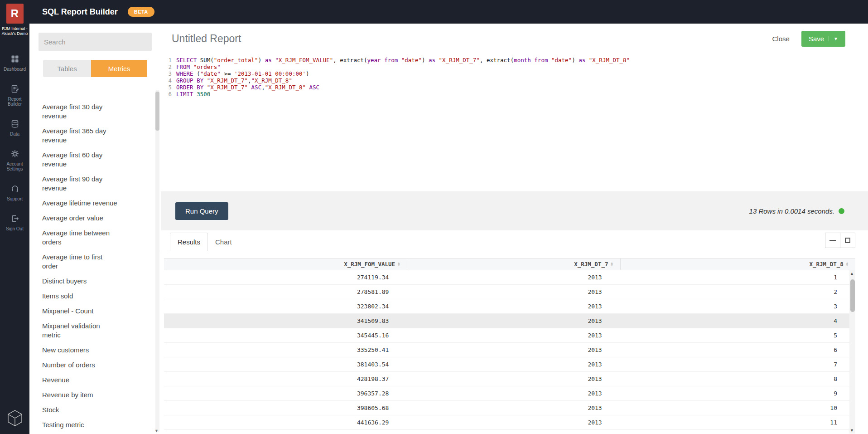 Image resolution: width=868 pixels, height=434 pixels. What do you see at coordinates (738, 394) in the screenshot?
I see `table-cell: 9` at bounding box center [738, 394].